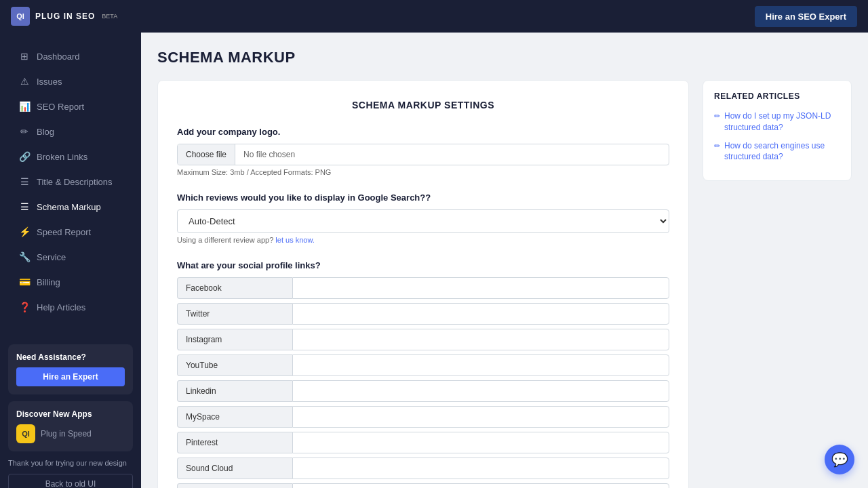 The width and height of the screenshot is (868, 488). I want to click on hire-expert-top-button: Hire an SEO Expert, so click(806, 16).